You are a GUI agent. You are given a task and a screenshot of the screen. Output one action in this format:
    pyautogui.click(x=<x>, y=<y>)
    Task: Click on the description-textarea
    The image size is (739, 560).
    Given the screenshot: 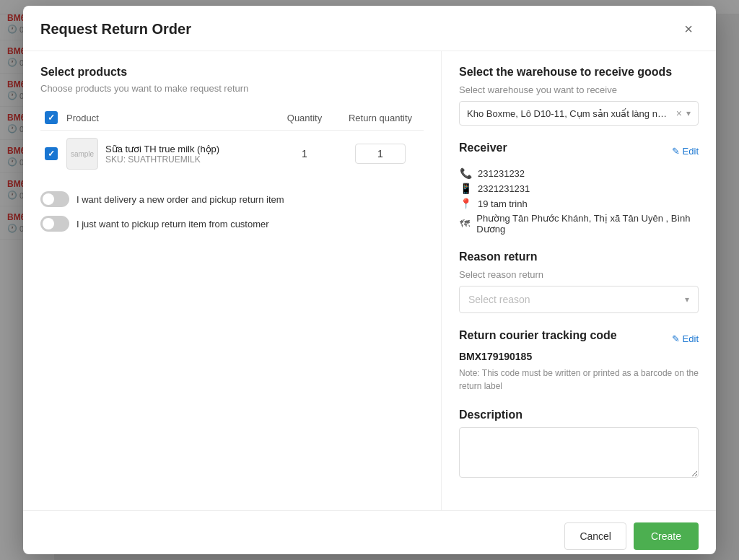 What is the action you would take?
    pyautogui.click(x=579, y=452)
    